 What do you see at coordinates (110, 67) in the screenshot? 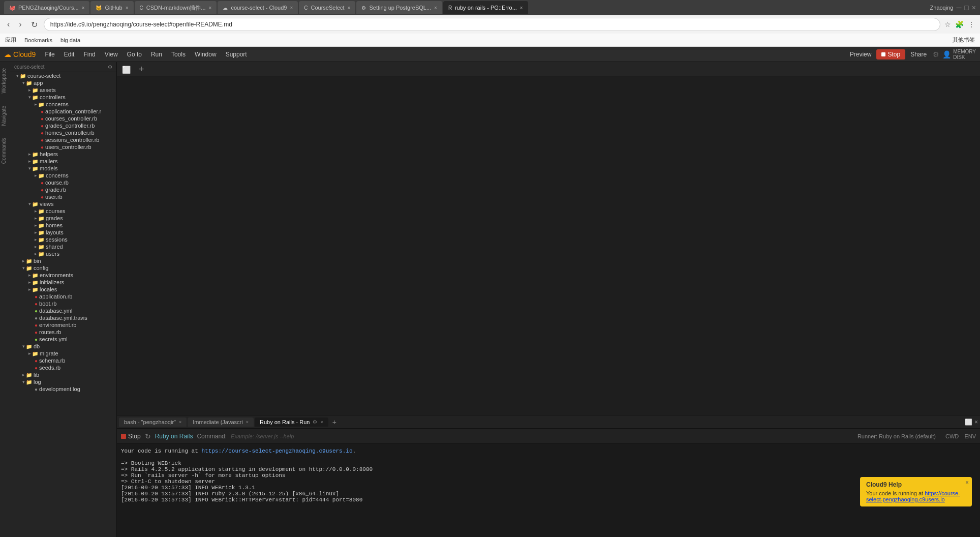
I see `file-tree-settings-icon: ⚙` at bounding box center [110, 67].